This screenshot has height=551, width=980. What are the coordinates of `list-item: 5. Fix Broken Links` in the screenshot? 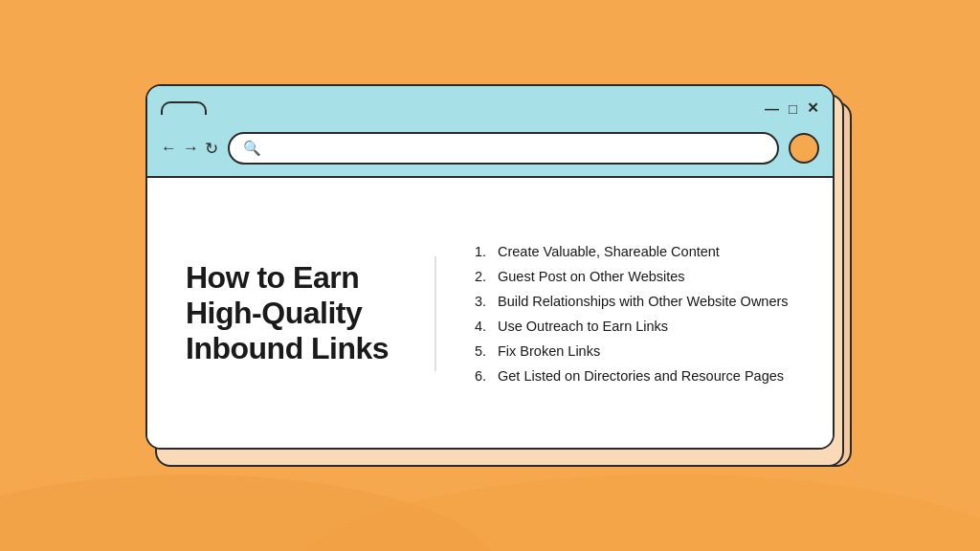 It's located at (632, 351).